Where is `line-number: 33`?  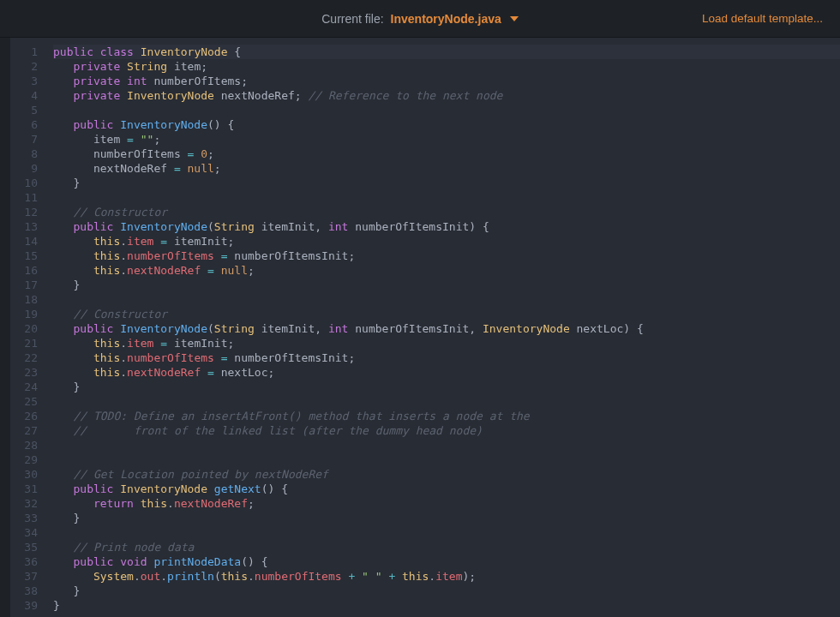 line-number: 33 is located at coordinates (30, 518).